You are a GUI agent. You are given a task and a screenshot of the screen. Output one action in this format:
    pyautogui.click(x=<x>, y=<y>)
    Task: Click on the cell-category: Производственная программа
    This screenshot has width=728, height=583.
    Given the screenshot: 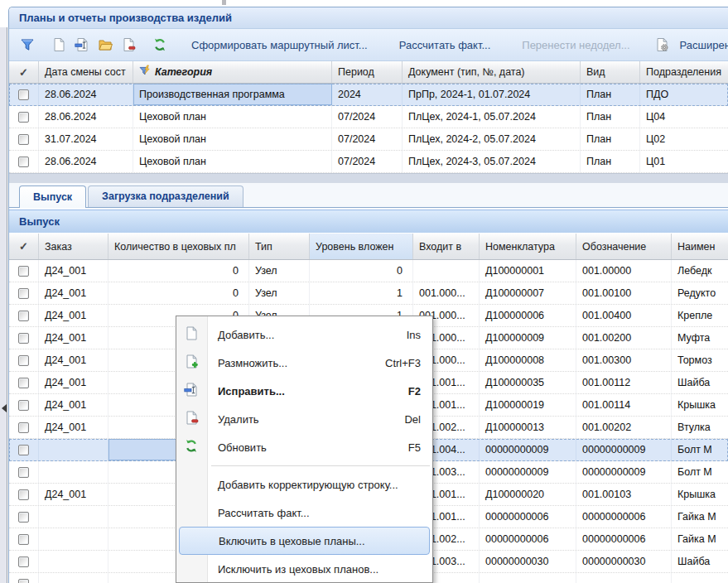 What is the action you would take?
    pyautogui.click(x=233, y=94)
    